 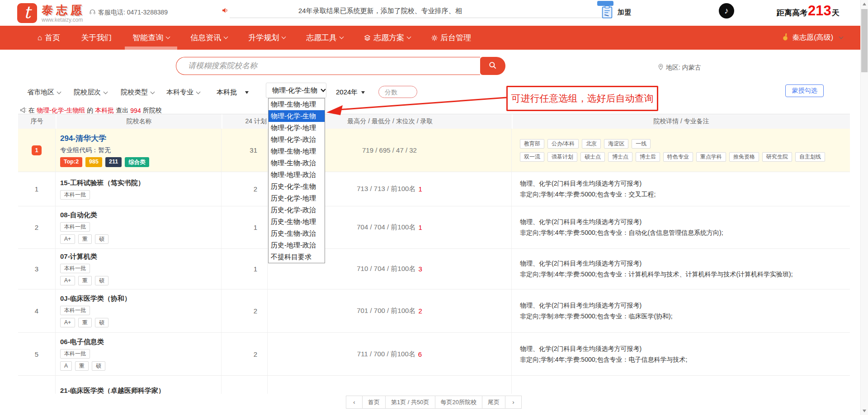 I want to click on dropdown-option-selected: 物理-化学-生物, so click(x=297, y=116).